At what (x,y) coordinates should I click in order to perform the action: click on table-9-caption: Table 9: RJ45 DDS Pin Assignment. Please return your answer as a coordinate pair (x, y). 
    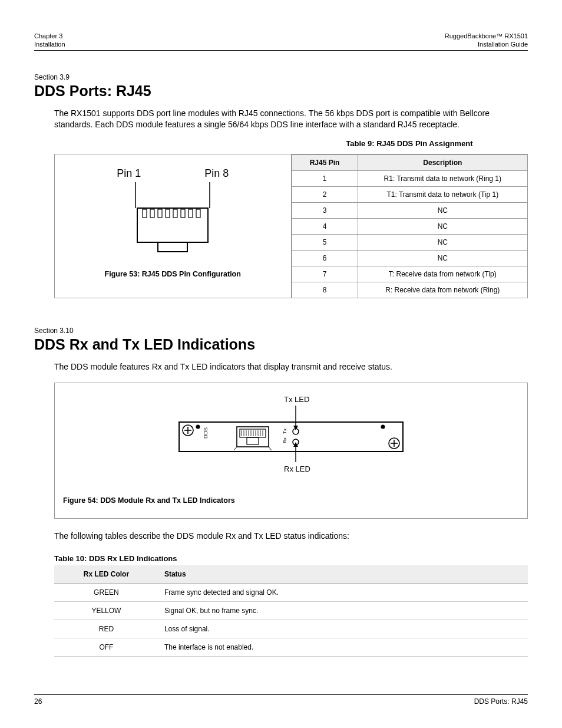
    Looking at the image, I should click on (409, 144).